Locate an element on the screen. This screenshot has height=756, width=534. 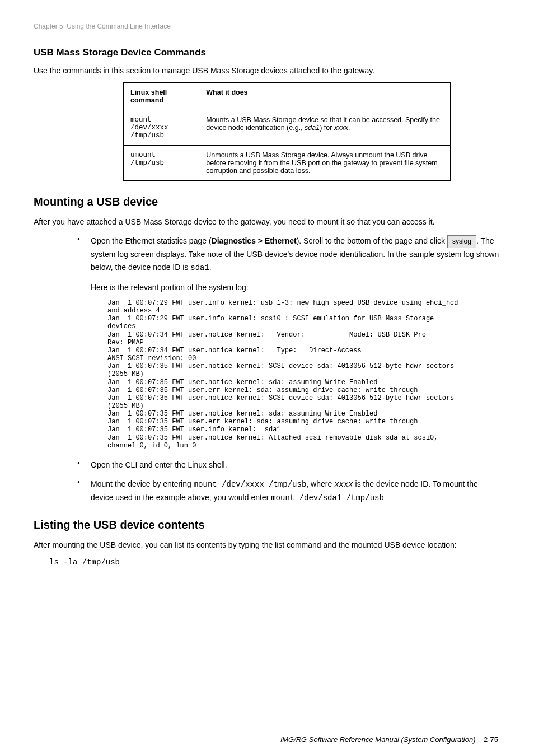
page-footer: iMG/RG Software Reference Manual (System… is located at coordinates (390, 739).